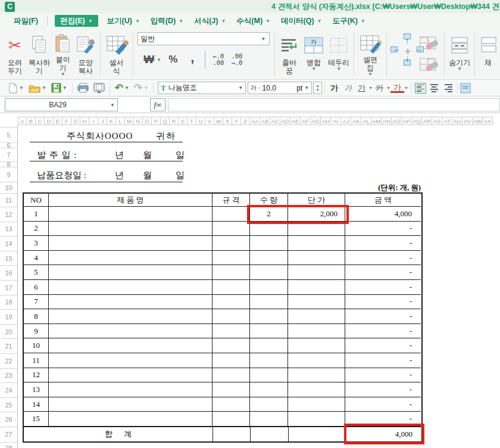  What do you see at coordinates (280, 88) in the screenshot?
I see `font-size-select: 가 ↕ 10.0 pt ▼` at bounding box center [280, 88].